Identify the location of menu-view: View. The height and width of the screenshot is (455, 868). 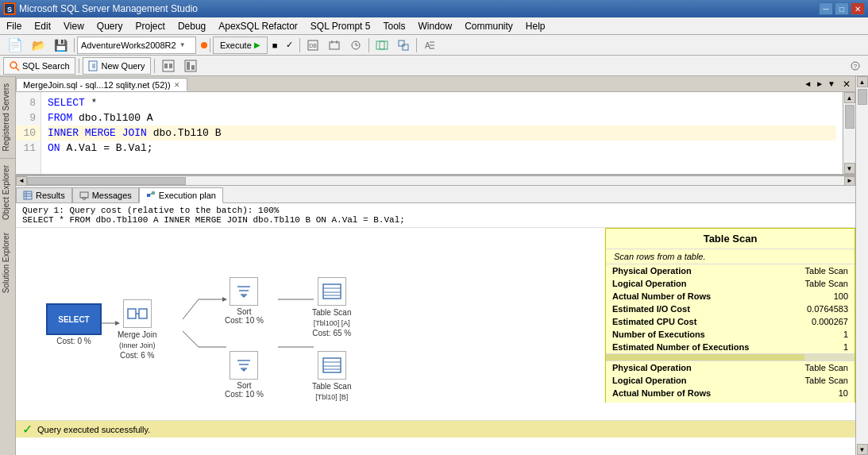
(74, 26).